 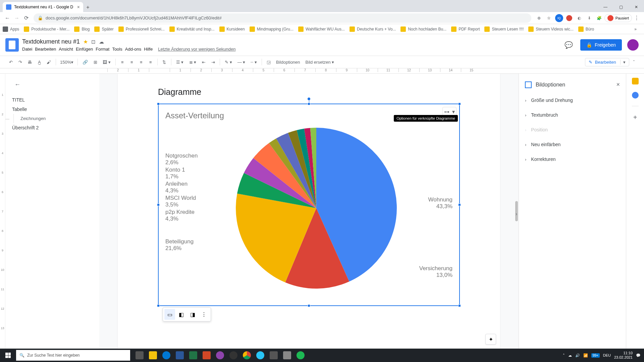 What do you see at coordinates (635, 81) in the screenshot?
I see `keep-icon` at bounding box center [635, 81].